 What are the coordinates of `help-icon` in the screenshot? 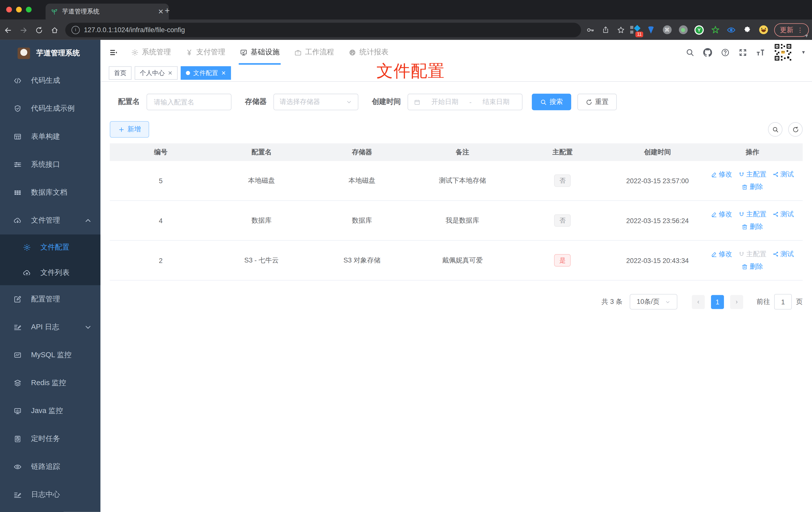 It's located at (725, 52).